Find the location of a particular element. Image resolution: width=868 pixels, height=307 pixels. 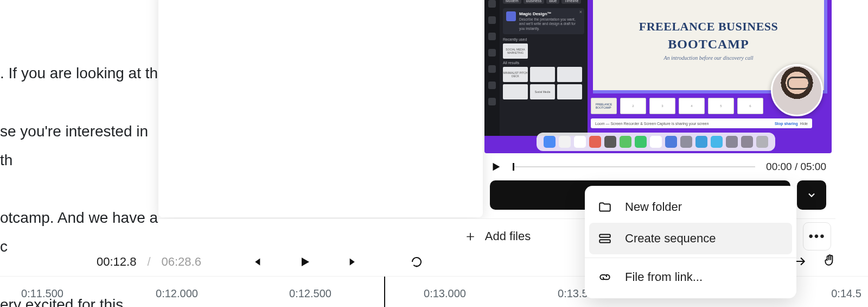

transcript-line: . If you are looking at thi is located at coordinates (80, 73).